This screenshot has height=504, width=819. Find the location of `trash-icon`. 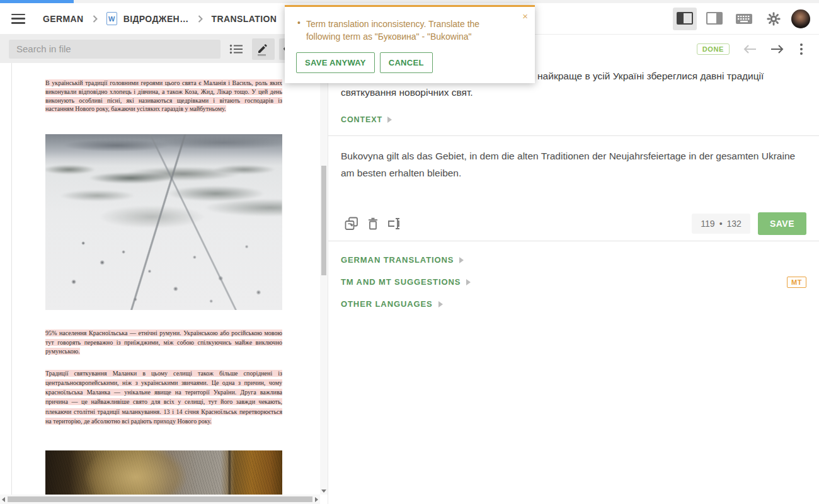

trash-icon is located at coordinates (373, 224).